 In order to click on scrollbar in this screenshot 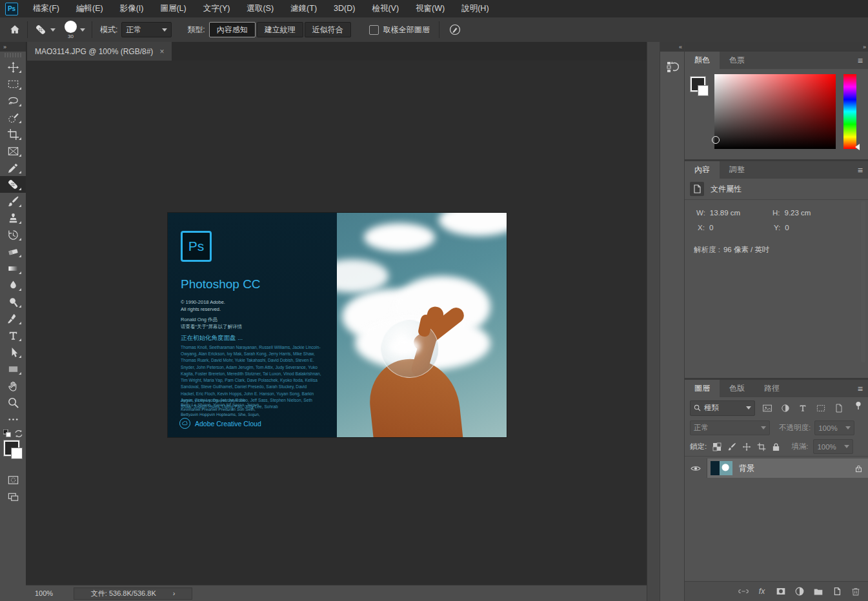, I will do `click(863, 282)`.